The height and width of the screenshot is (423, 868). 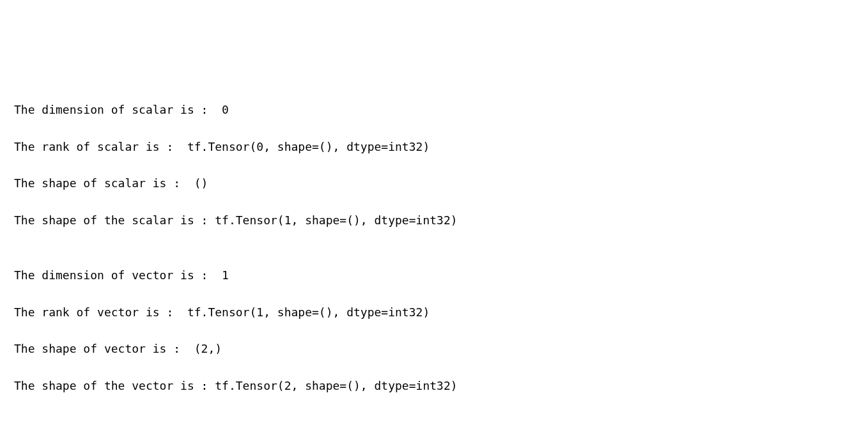 I want to click on output-line: The rank of scalar is : tf.Tensor(0, sha…, so click(x=434, y=147).